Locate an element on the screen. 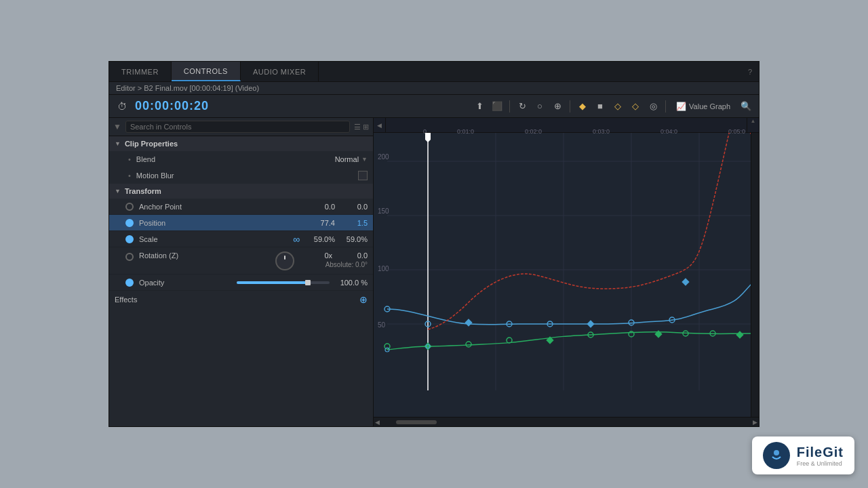 Image resolution: width=868 pixels, height=488 pixels. breadcrumb: Editor > B2 Final.mov [00:00:04:19] (Vid… is located at coordinates (434, 88).